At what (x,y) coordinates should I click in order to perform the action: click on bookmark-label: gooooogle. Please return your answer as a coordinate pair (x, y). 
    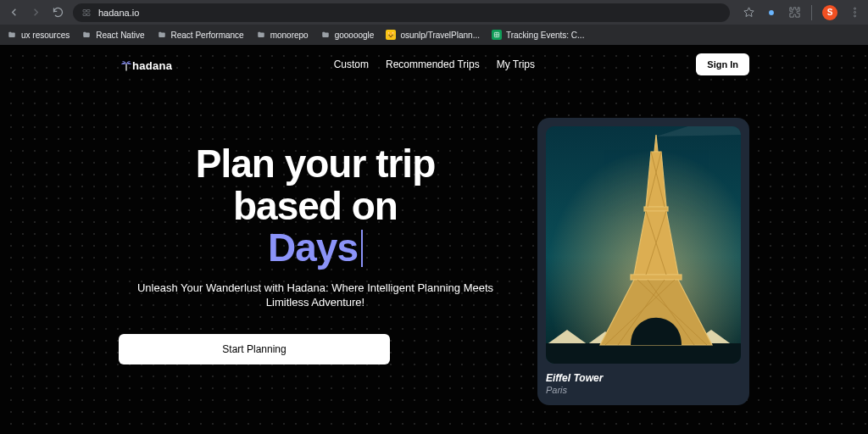
    Looking at the image, I should click on (354, 36).